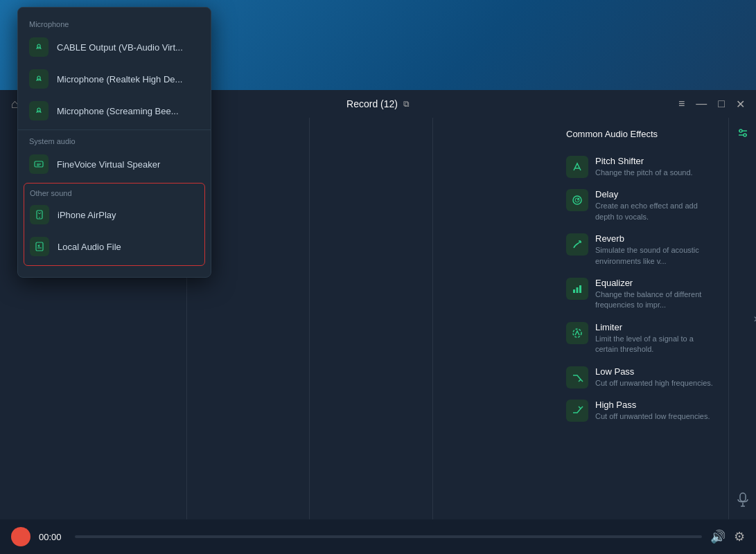  What do you see at coordinates (642, 294) in the screenshot?
I see `effect-equalizer: Equalizer Change the balance of differen…` at bounding box center [642, 294].